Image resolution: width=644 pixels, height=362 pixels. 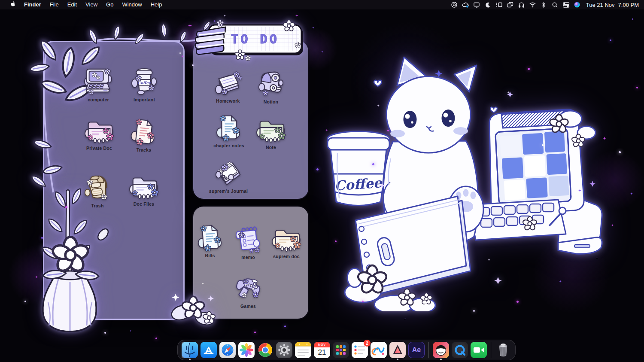 I want to click on spotlight-icon, so click(x=555, y=5).